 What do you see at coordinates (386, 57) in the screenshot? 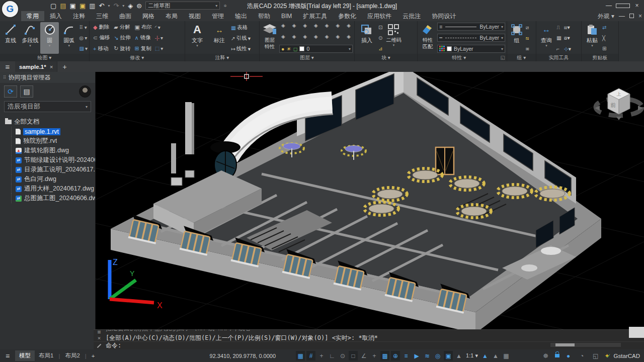
I see `panel-block-footer: 块 ▾` at bounding box center [386, 57].